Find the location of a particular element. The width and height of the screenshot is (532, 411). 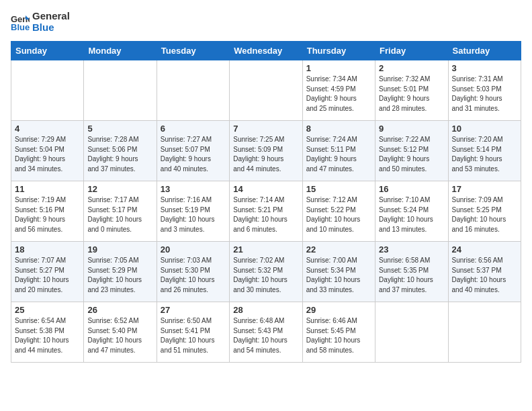

day-number: 11 is located at coordinates (47, 189).